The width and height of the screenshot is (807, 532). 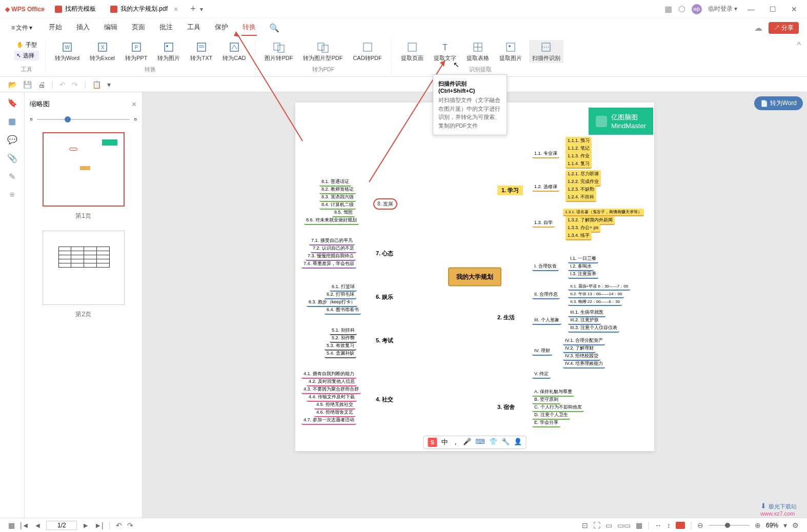 I want to click on cloud-icon: ☁, so click(x=758, y=28).